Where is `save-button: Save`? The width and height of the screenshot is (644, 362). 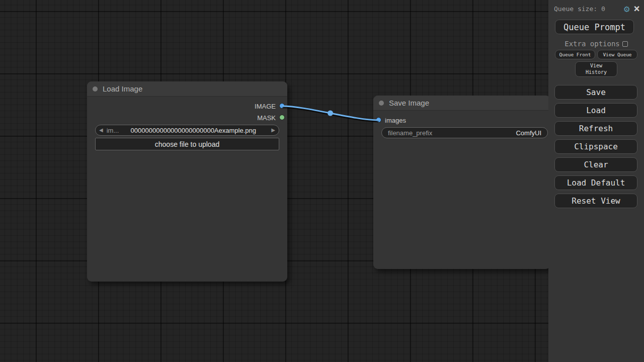
save-button: Save is located at coordinates (596, 93).